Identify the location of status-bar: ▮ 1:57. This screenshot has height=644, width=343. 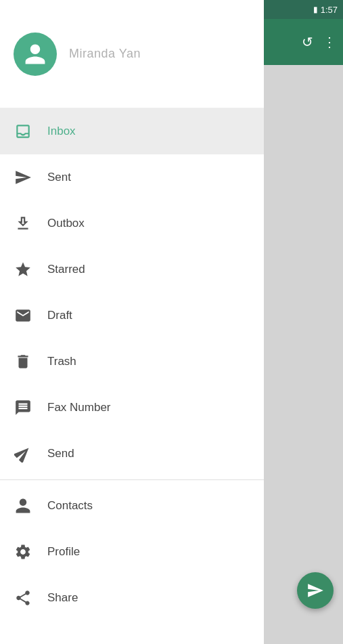
(302, 9).